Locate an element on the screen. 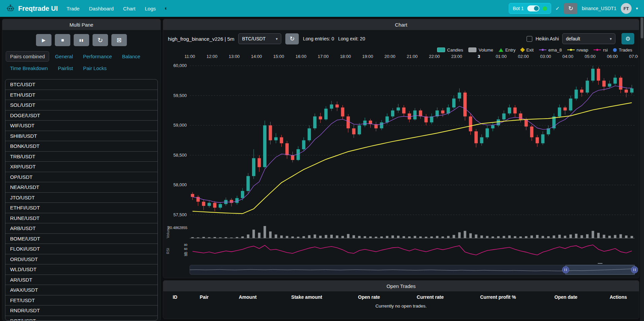 The width and height of the screenshot is (644, 321). tab-pairs-combined: Pairs combined is located at coordinates (28, 57).